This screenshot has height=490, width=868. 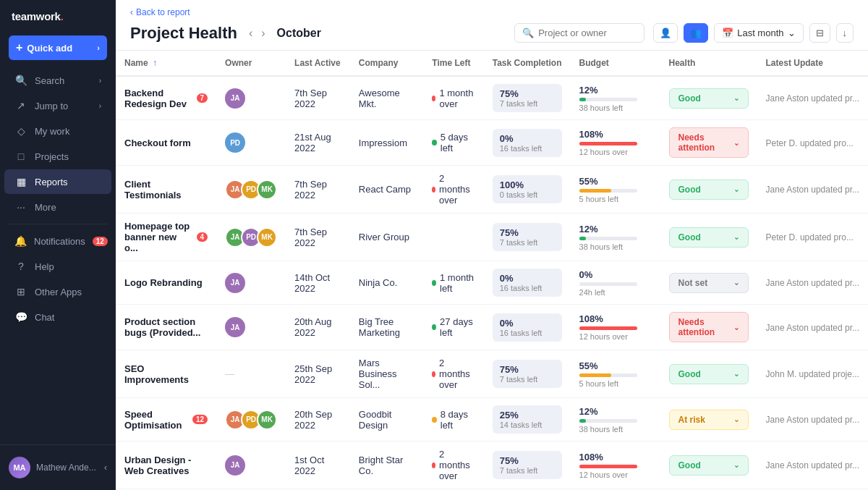 What do you see at coordinates (616, 374) in the screenshot?
I see `budget-cell: 55% 5 hours left` at bounding box center [616, 374].